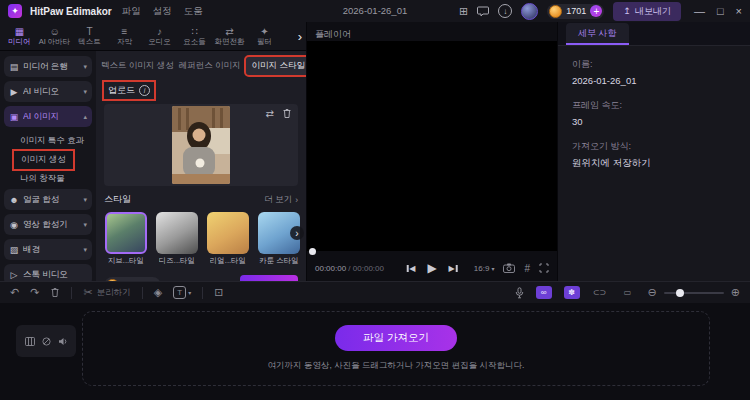 Image resolution: width=750 pixels, height=400 pixels. What do you see at coordinates (598, 34) in the screenshot?
I see `tab-details: 세부 사항` at bounding box center [598, 34].